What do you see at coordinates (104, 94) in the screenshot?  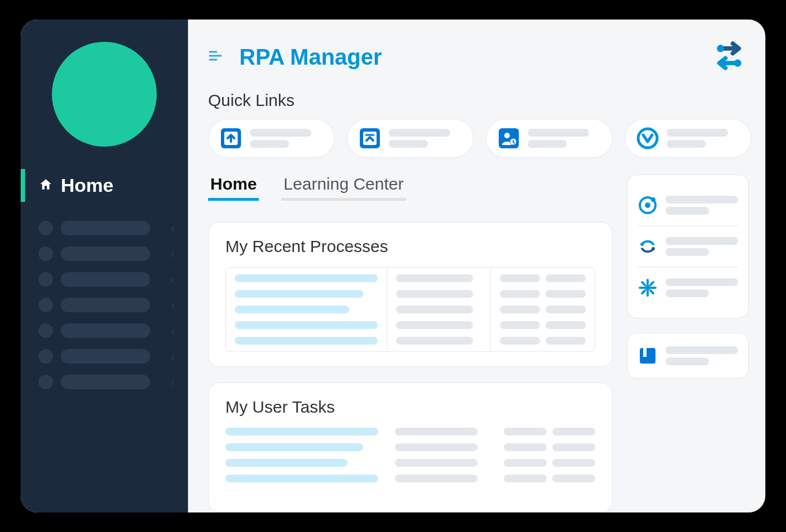 I see `avatar-wrap` at bounding box center [104, 94].